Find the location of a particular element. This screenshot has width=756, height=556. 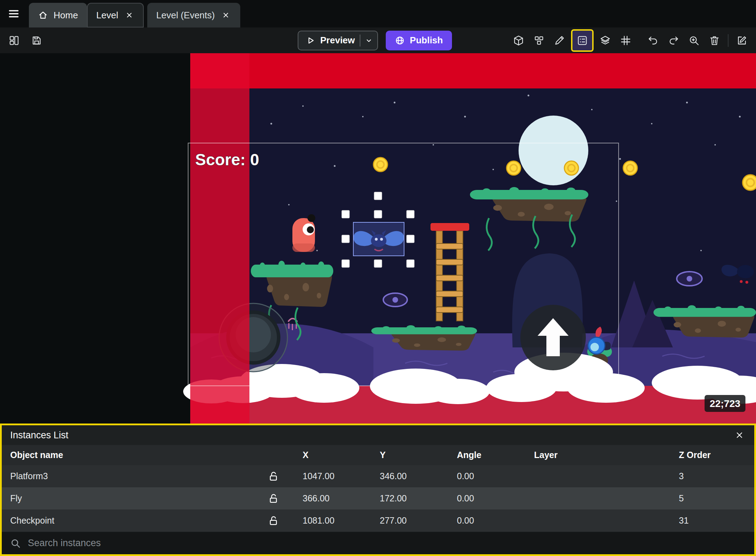

instance-name: Checkpoint is located at coordinates (132, 521).